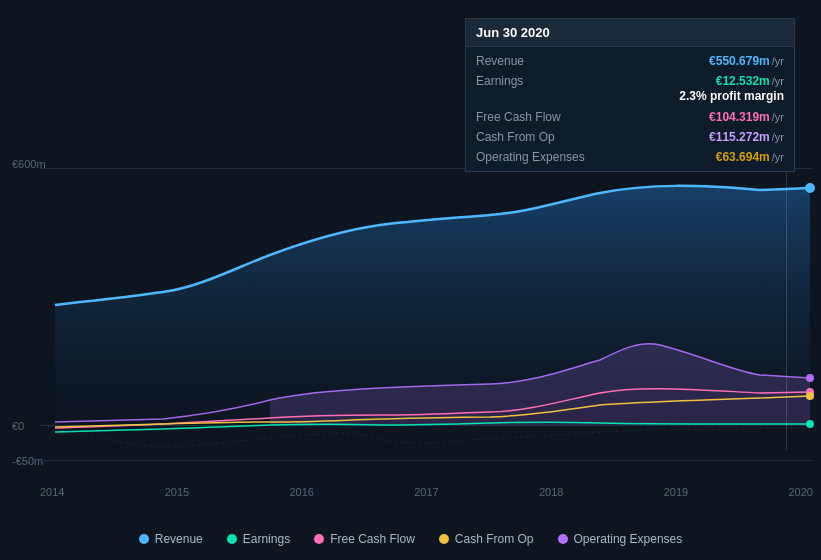  Describe the element at coordinates (426, 492) in the screenshot. I see `x-label-2017: 2017` at that location.